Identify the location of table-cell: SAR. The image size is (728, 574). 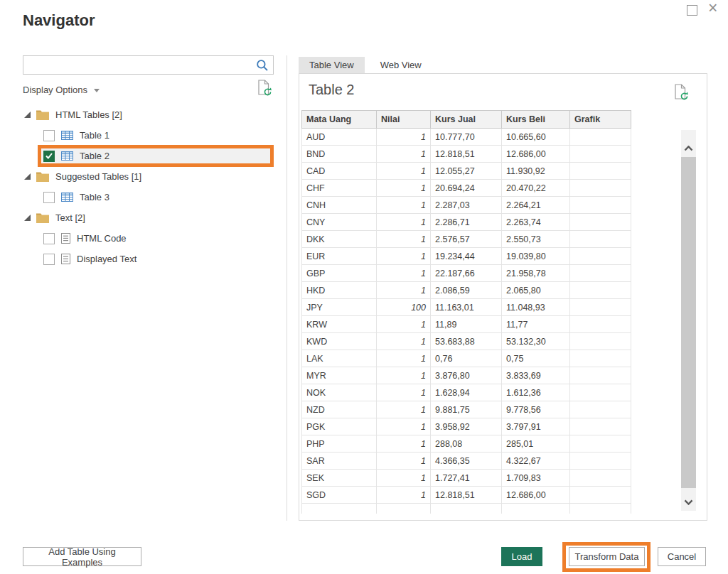
(340, 461).